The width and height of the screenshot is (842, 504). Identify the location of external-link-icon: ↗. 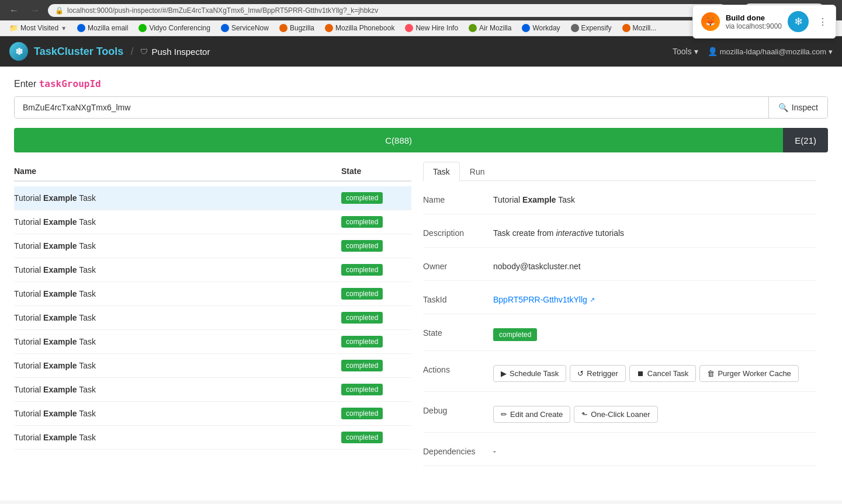
(592, 300).